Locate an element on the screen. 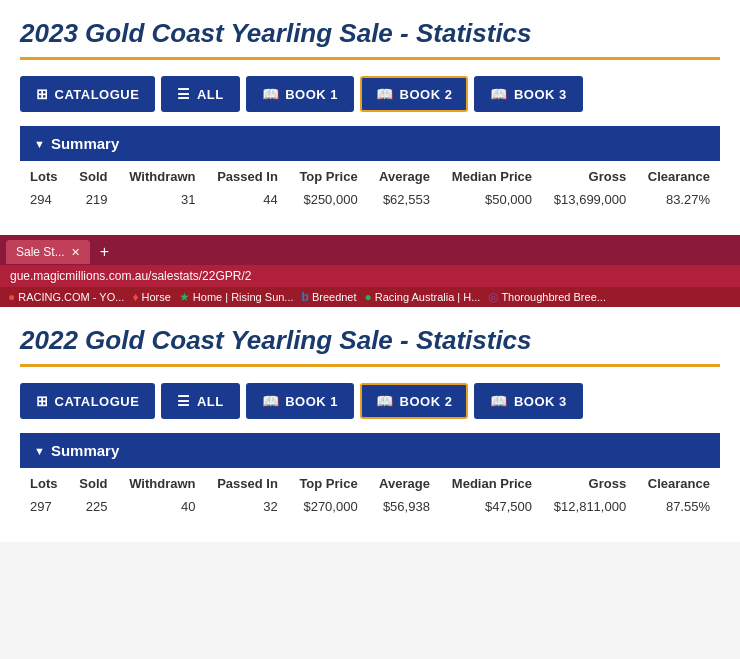 The width and height of the screenshot is (740, 659). bookmark-thoroughbred-label: Thoroughbred Bree... is located at coordinates (554, 297).